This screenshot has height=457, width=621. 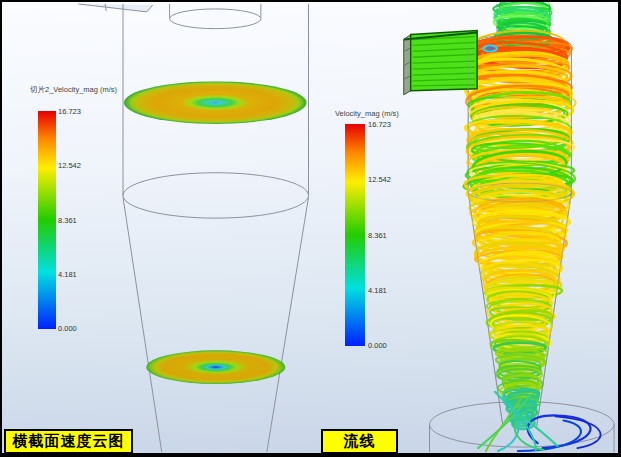 What do you see at coordinates (115, 8) in the screenshot?
I see `inlet-stub-outline` at bounding box center [115, 8].